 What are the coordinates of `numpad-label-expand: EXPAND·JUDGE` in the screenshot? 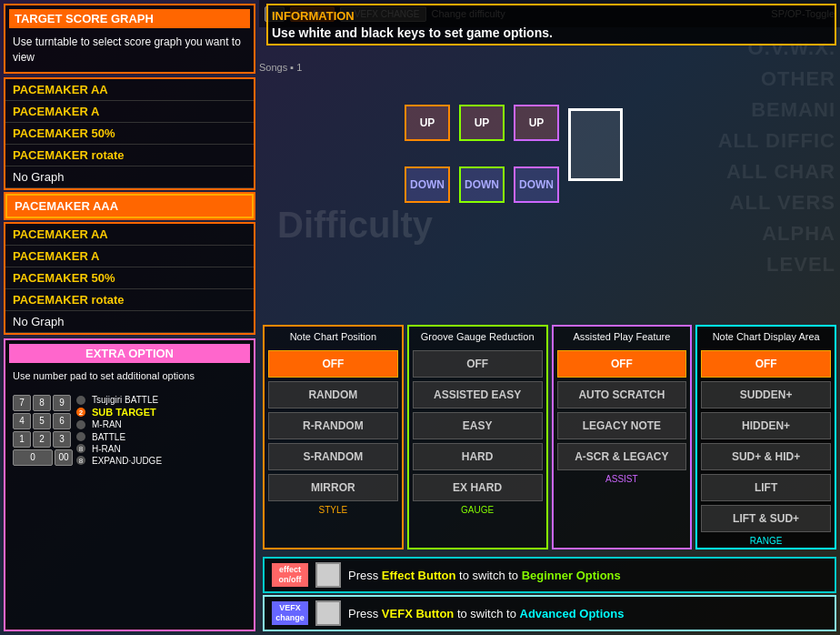 It's located at (127, 460).